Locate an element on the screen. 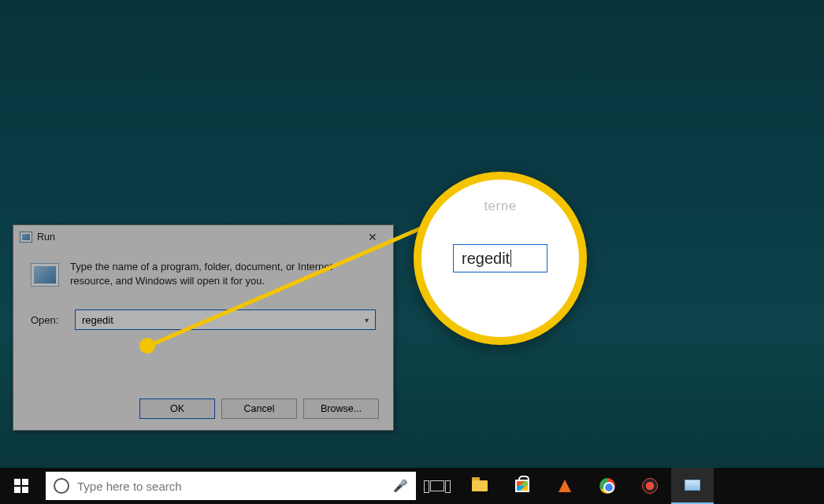  highlight-dot is located at coordinates (147, 346).